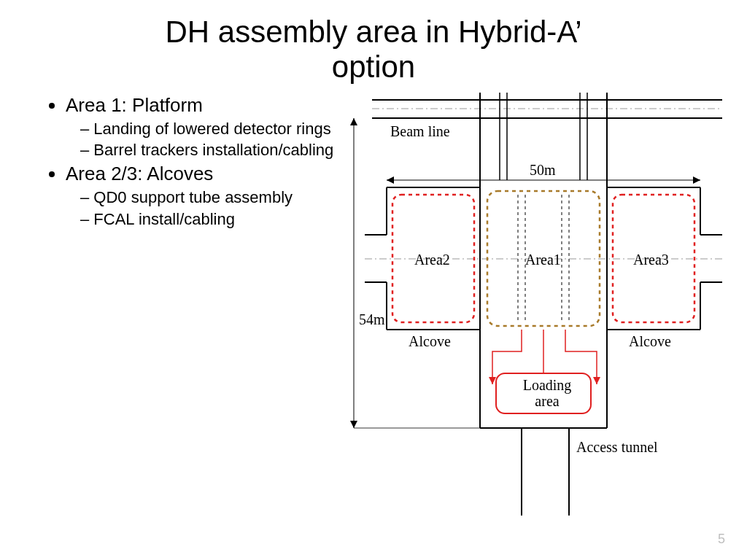  What do you see at coordinates (543, 260) in the screenshot?
I see `area1-label: Area1` at bounding box center [543, 260].